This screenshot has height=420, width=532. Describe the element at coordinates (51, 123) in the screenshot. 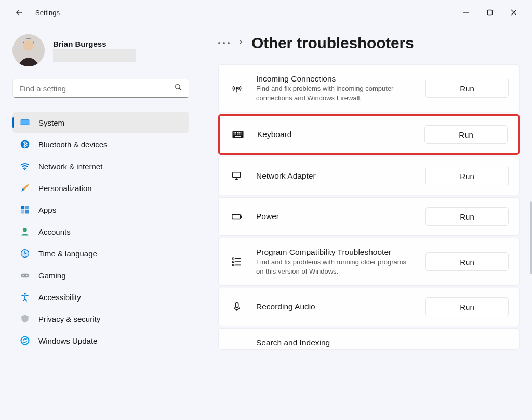

I see `nav-label: System` at that location.